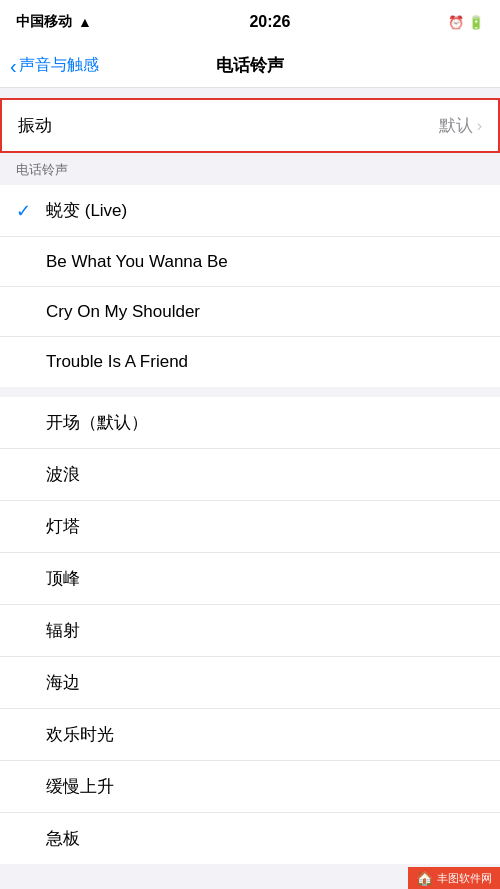  What do you see at coordinates (250, 66) in the screenshot?
I see `page-title: 电话铃声` at bounding box center [250, 66].